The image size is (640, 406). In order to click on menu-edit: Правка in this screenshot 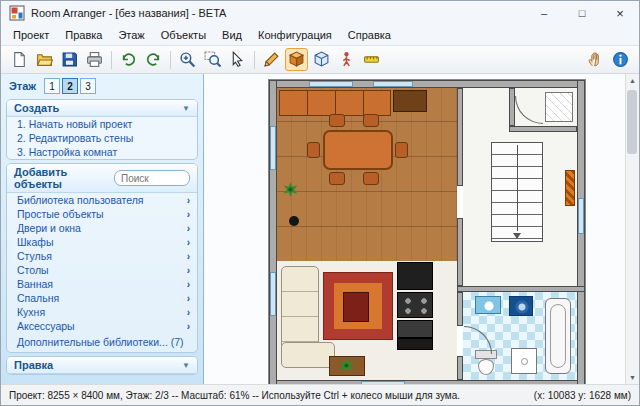, I will do `click(84, 35)`.